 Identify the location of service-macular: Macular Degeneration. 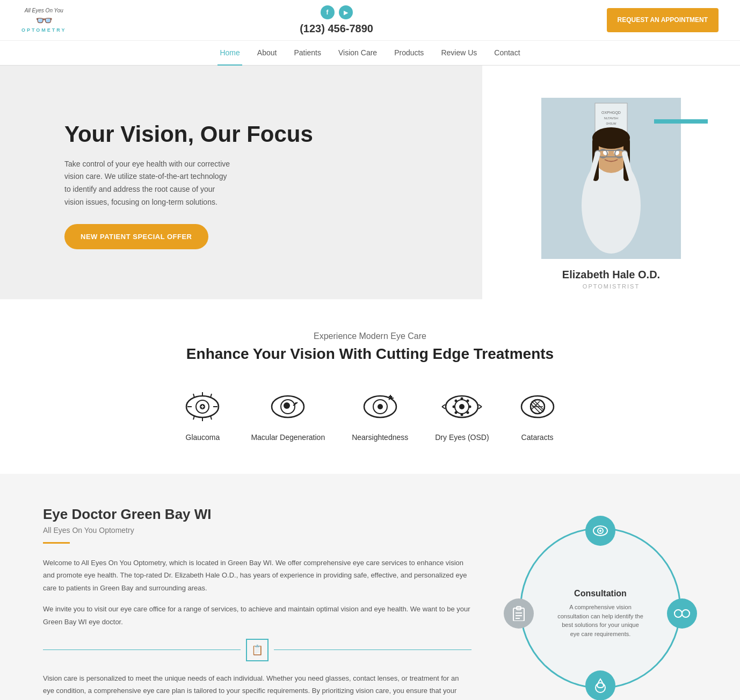
(288, 416).